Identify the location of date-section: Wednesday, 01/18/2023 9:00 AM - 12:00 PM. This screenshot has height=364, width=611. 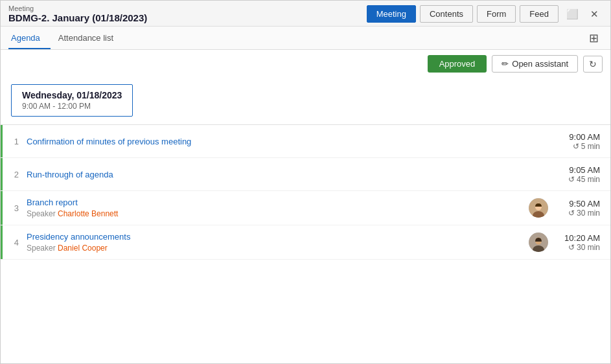
(306, 101).